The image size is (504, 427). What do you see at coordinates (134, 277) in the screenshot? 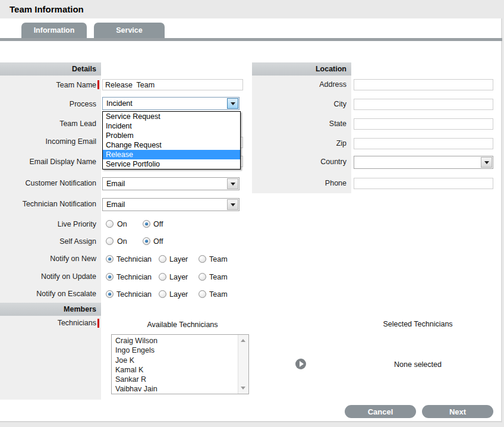
I see `notify-on-update-technician-label: Technician` at bounding box center [134, 277].